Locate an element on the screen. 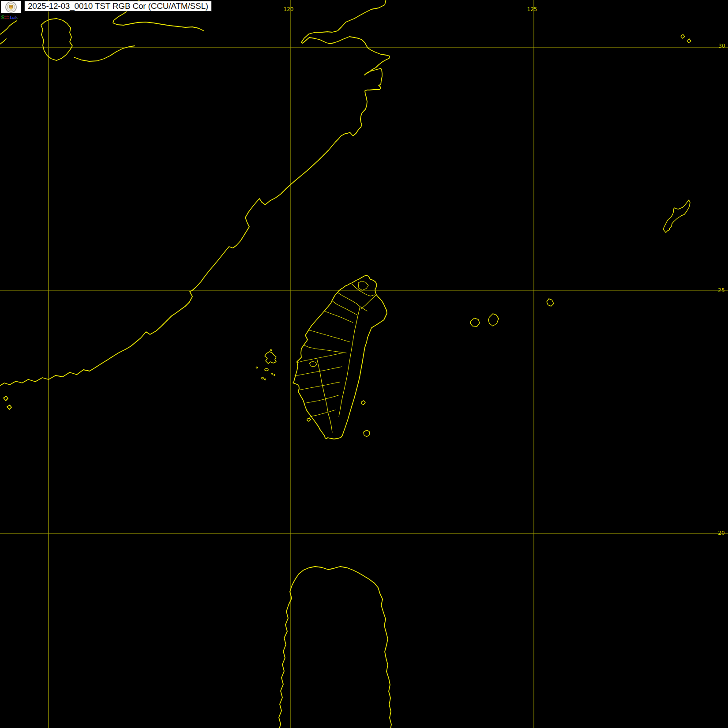 This screenshot has height=728, width=728. lake-outline is located at coordinates (56, 40).